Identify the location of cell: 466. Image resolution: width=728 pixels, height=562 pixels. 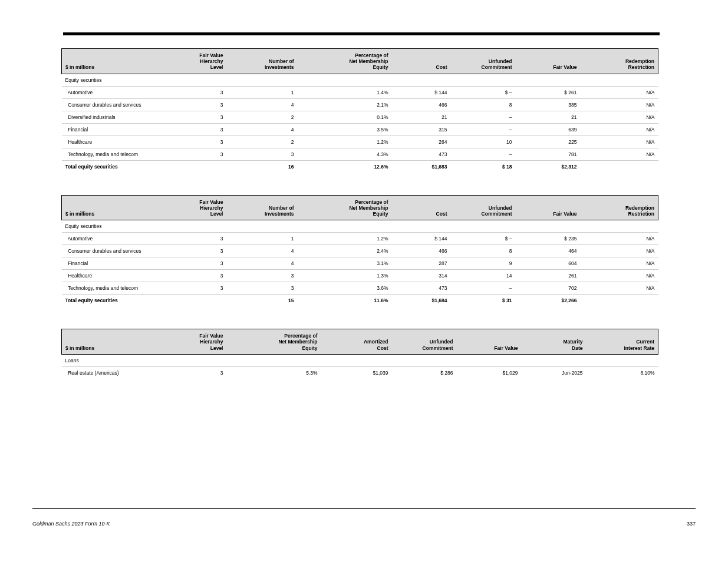
(421, 105).